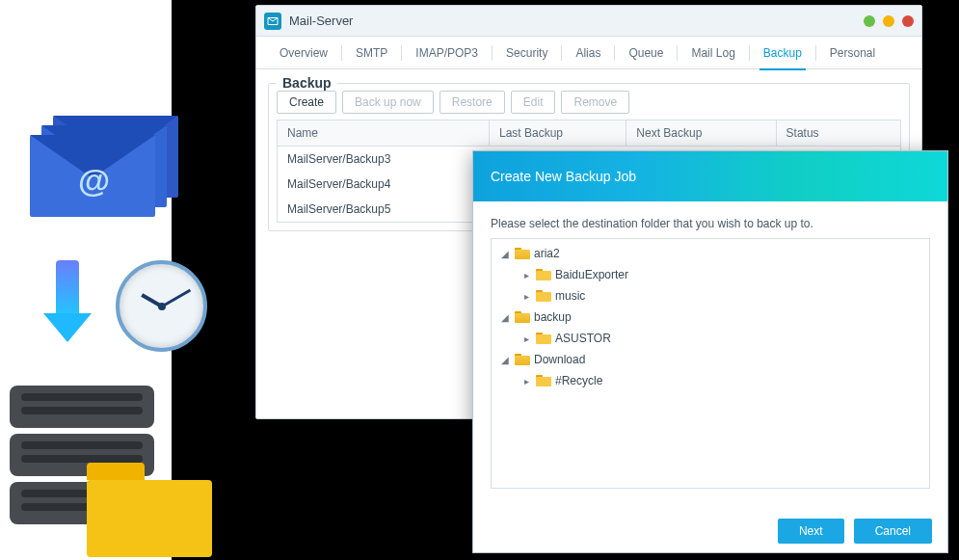  I want to click on tree-node-label: backup, so click(553, 317).